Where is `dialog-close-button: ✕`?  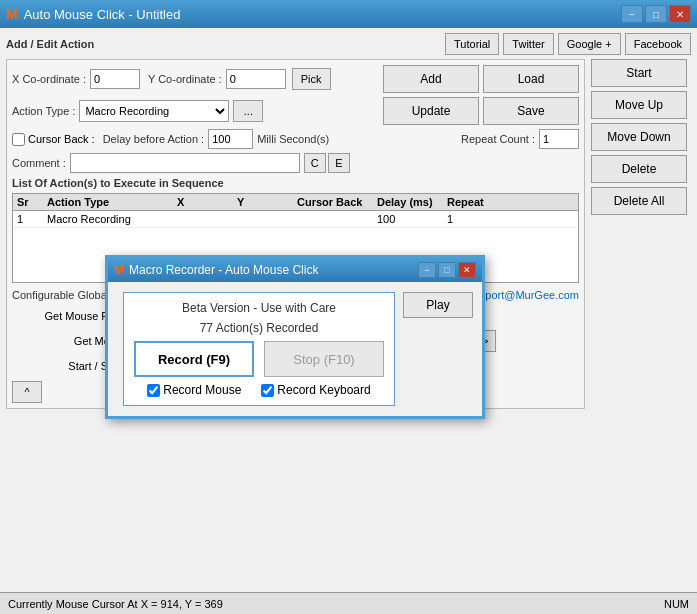
dialog-close-button: ✕ is located at coordinates (467, 270).